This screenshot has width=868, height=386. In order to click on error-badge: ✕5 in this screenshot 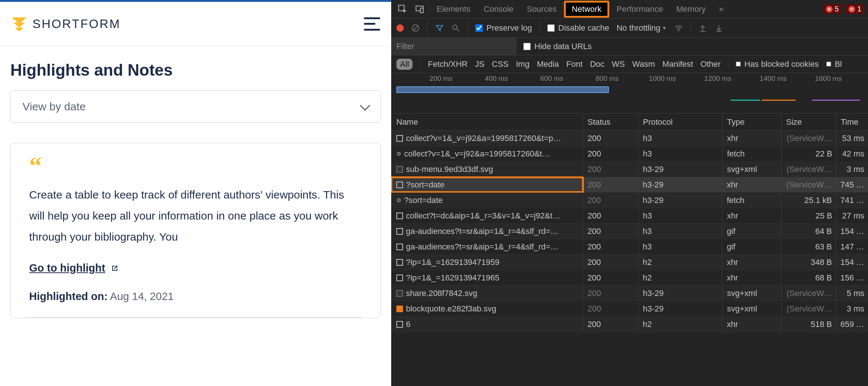, I will do `click(833, 9)`.